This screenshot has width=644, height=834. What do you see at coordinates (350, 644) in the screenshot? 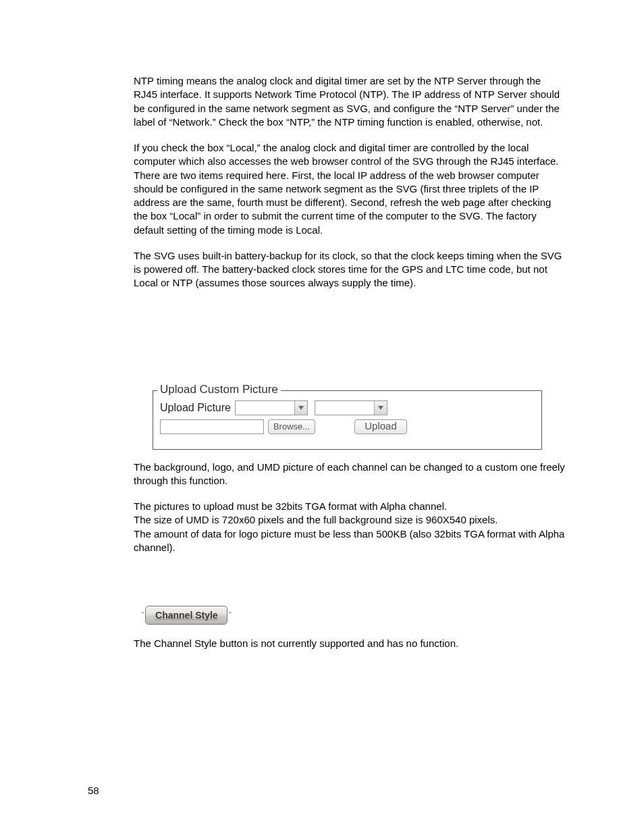
I see `paragraph-channel-style-note: The Channel Style button is not currentl…` at bounding box center [350, 644].